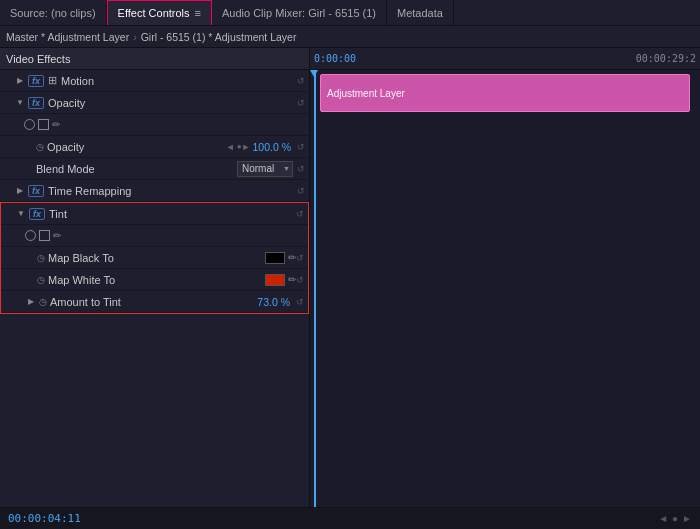  I want to click on tint-fx-badge: fx, so click(37, 214).